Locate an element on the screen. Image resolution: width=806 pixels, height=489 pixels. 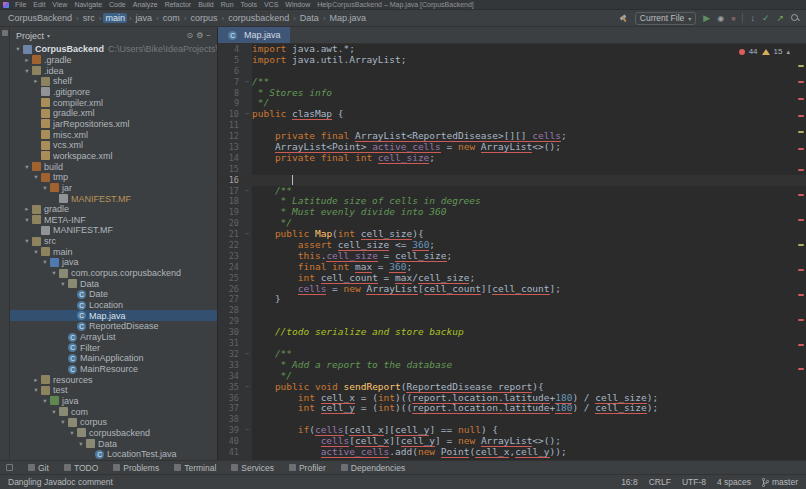
menu-item-analyze: Analyze is located at coordinates (146, 4).